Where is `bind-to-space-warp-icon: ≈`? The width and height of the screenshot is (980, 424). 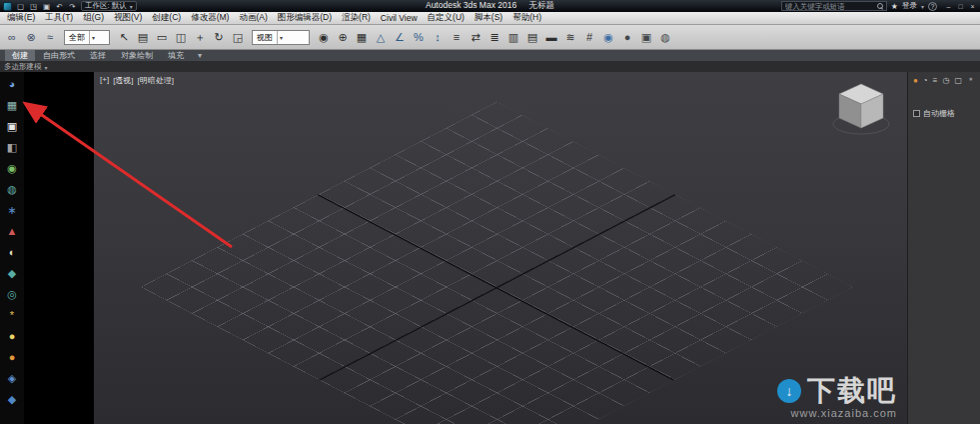 bind-to-space-warp-icon: ≈ is located at coordinates (50, 37).